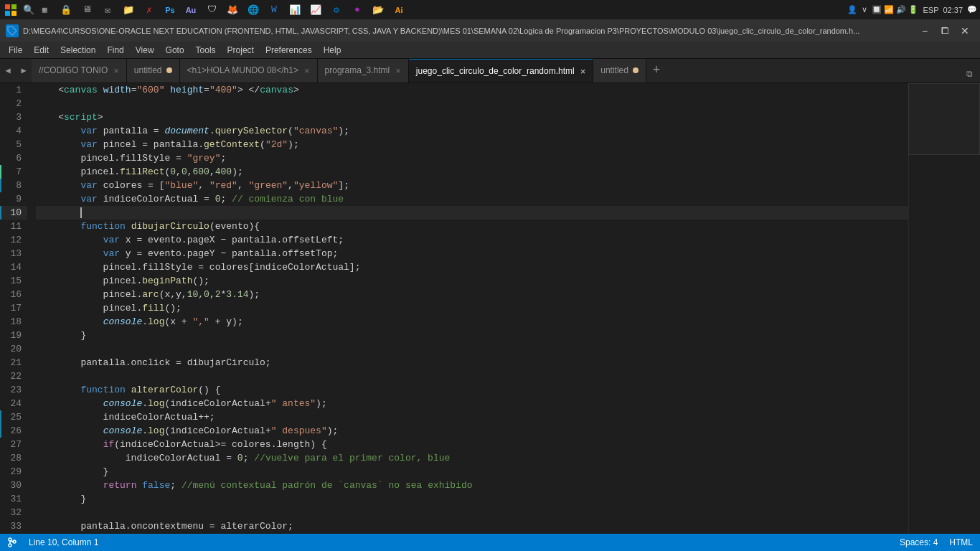 This screenshot has width=980, height=551. Describe the element at coordinates (953, 10) in the screenshot. I see `time-display: 02:37` at that location.